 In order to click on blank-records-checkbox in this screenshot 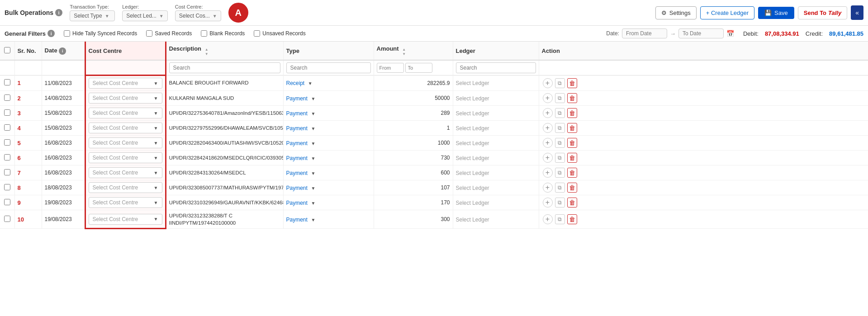, I will do `click(204, 33)`.